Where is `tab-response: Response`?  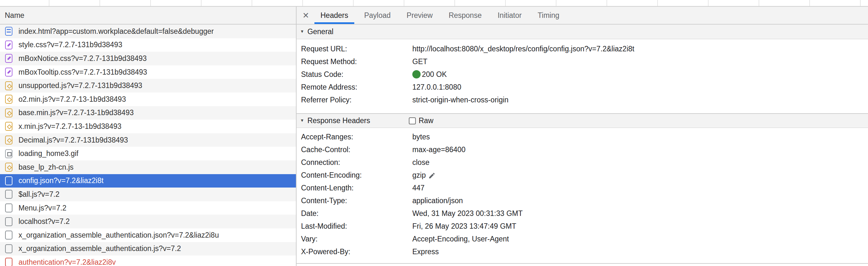 tab-response: Response is located at coordinates (465, 16).